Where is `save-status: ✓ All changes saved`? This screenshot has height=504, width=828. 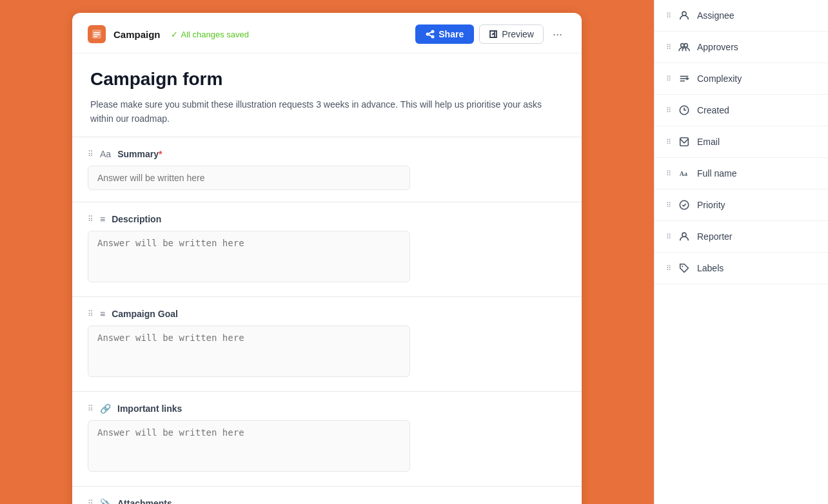
save-status: ✓ All changes saved is located at coordinates (210, 35).